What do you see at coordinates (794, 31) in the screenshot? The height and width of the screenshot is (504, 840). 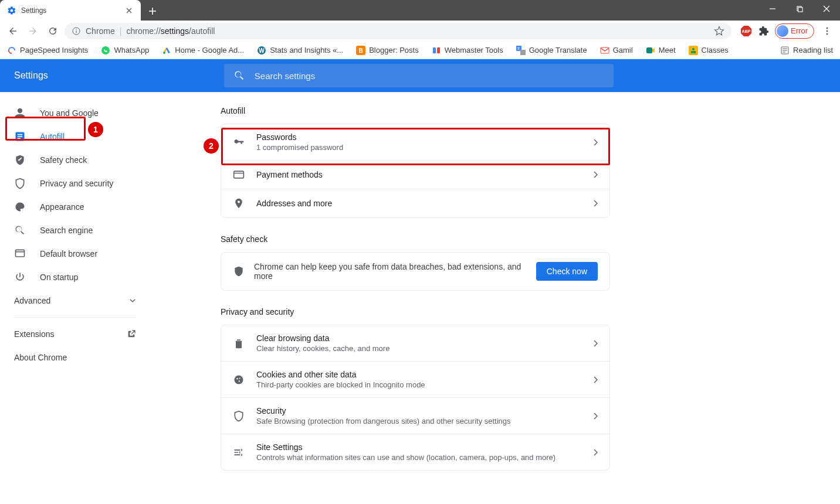 I see `profile-chip: Error` at bounding box center [794, 31].